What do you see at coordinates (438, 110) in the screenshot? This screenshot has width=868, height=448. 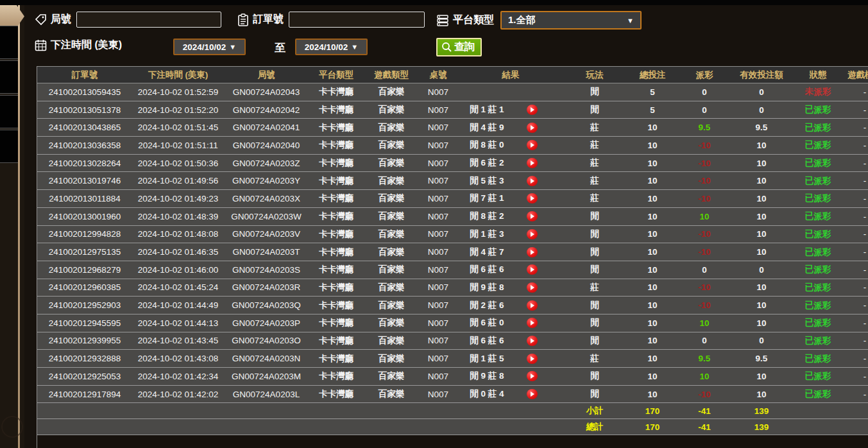 I see `cell-table-no: N007` at bounding box center [438, 110].